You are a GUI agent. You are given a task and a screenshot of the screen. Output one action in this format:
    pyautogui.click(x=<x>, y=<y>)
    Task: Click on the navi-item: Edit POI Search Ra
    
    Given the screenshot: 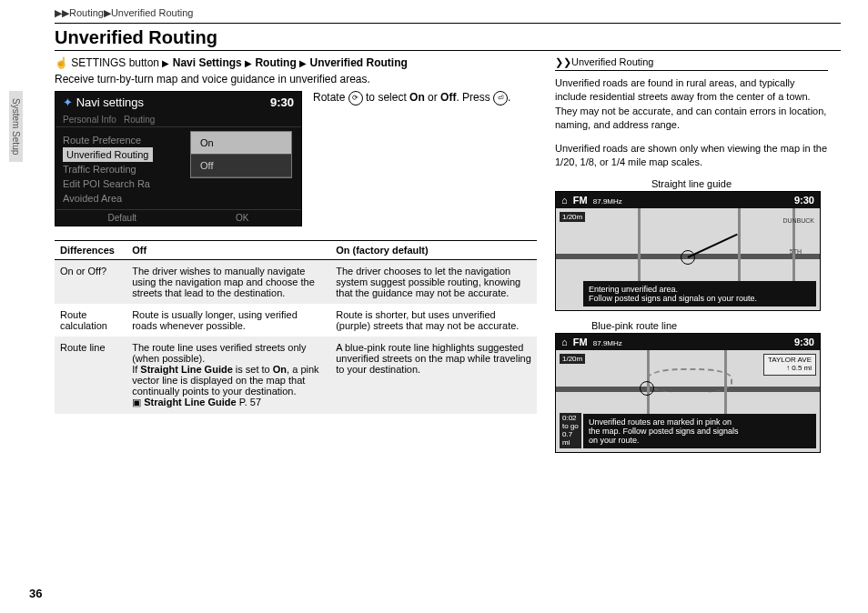 What is the action you would take?
    pyautogui.click(x=178, y=184)
    